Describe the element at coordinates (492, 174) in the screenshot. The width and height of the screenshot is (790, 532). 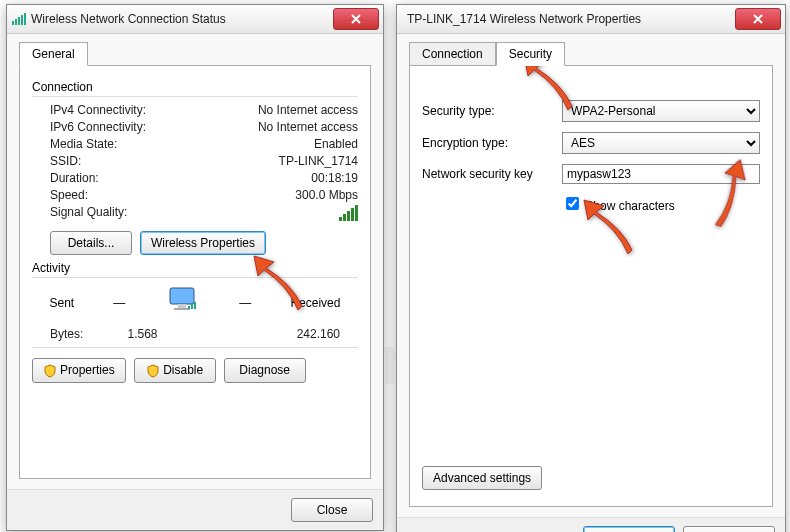
I see `security-key-label: Network security key` at that location.